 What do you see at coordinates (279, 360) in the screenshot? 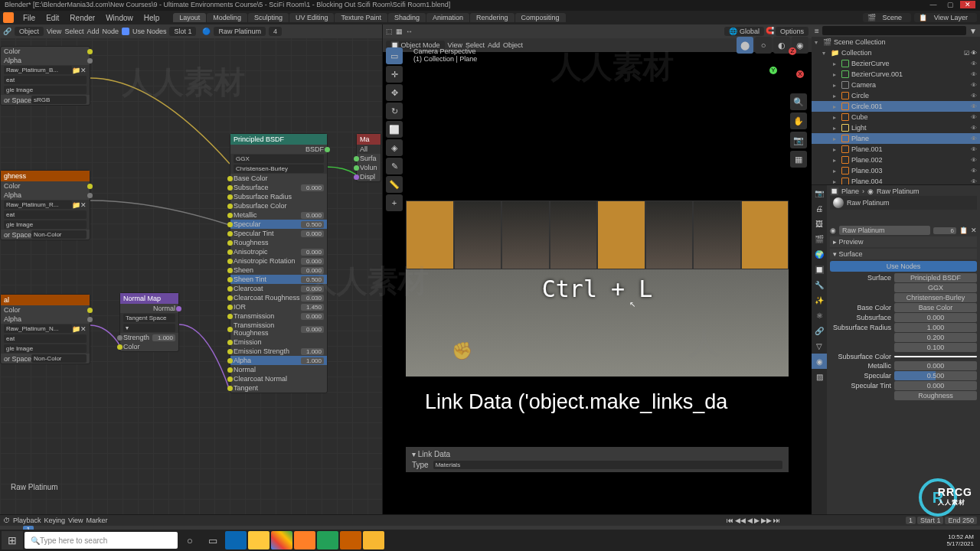
I see `bsdf-alpha: Alpha1.000` at bounding box center [279, 360].